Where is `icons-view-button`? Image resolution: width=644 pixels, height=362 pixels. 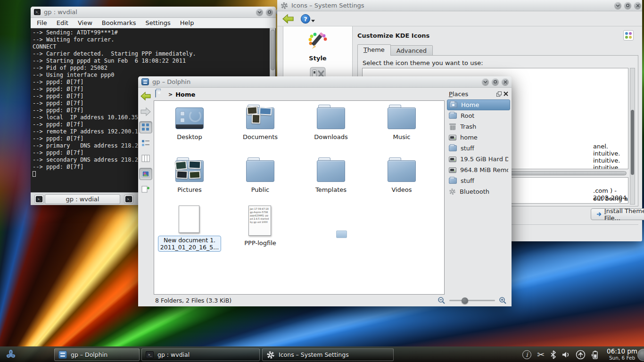
icons-view-button is located at coordinates (146, 127).